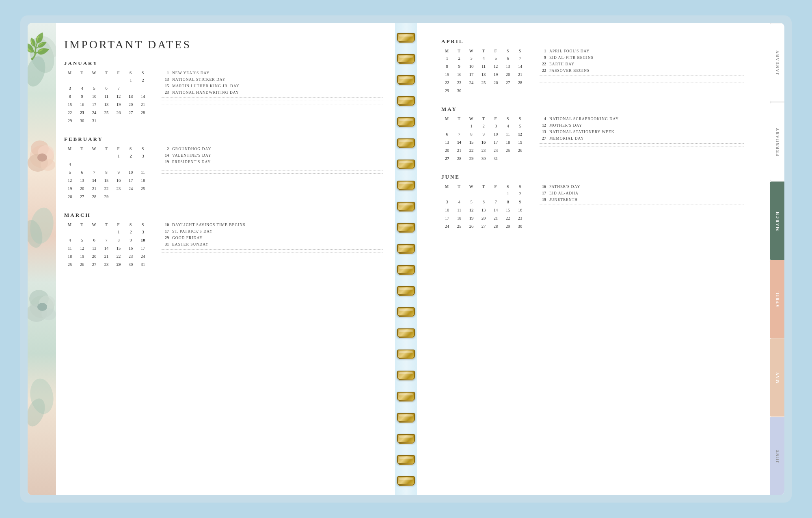 This screenshot has width=812, height=518. I want to click on tab-june: JUNE, so click(777, 456).